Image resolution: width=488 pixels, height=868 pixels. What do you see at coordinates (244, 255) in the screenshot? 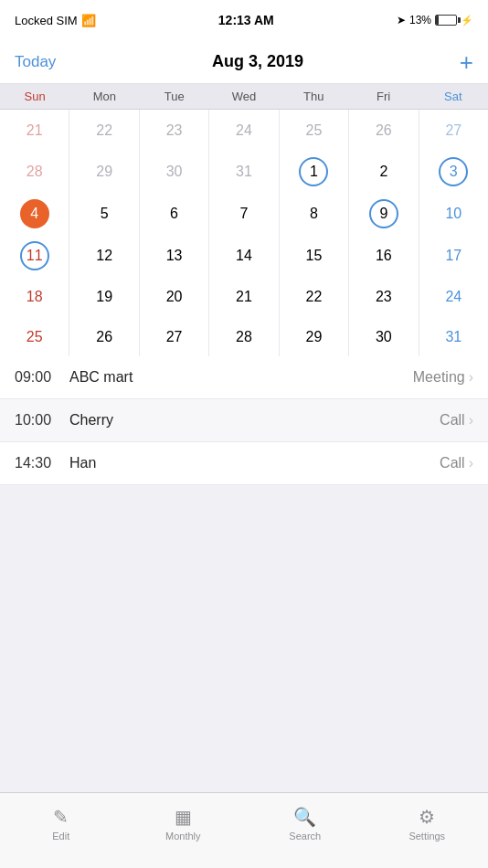
I see `week-4: 11 12 13 14 15 16 17` at bounding box center [244, 255].